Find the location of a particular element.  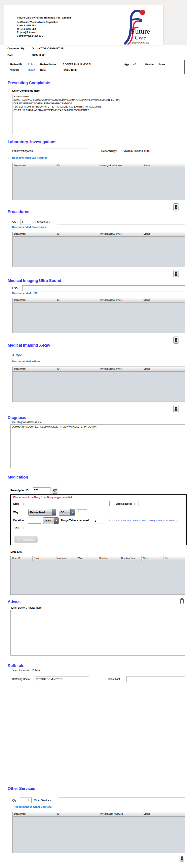

patient-name-label: Patient Name : is located at coordinates (49, 64).